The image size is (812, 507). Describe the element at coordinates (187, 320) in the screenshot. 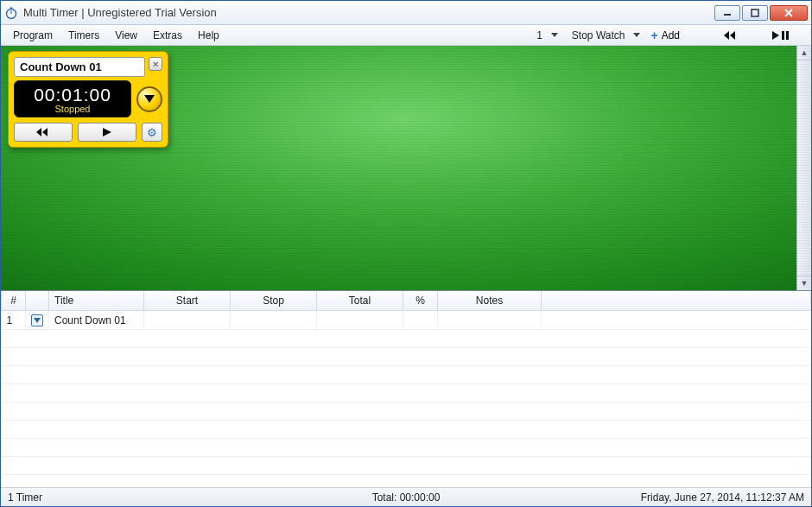

I see `cell-start` at that location.